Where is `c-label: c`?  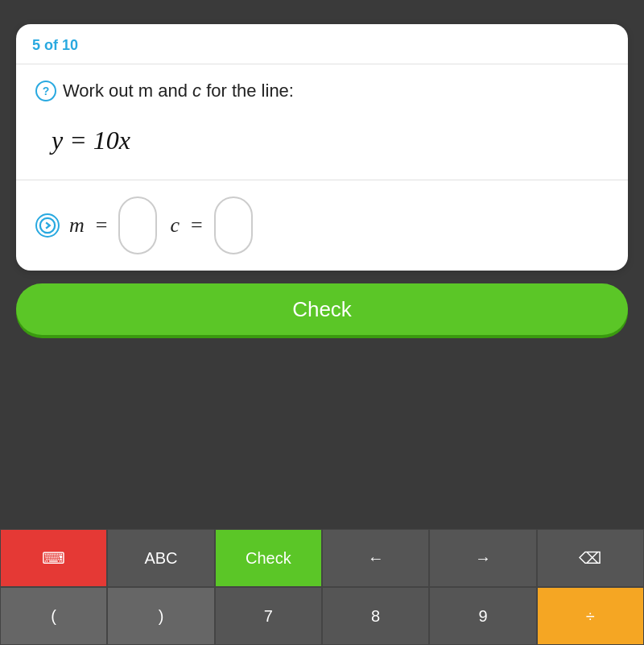 c-label: c is located at coordinates (175, 225).